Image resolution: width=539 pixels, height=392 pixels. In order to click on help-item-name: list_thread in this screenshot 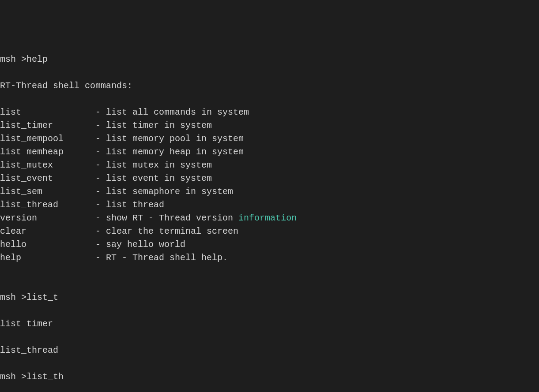, I will do `click(48, 205)`.